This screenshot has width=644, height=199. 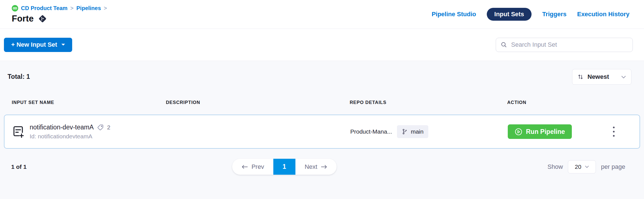 I want to click on page-number-active: 1, so click(x=284, y=167).